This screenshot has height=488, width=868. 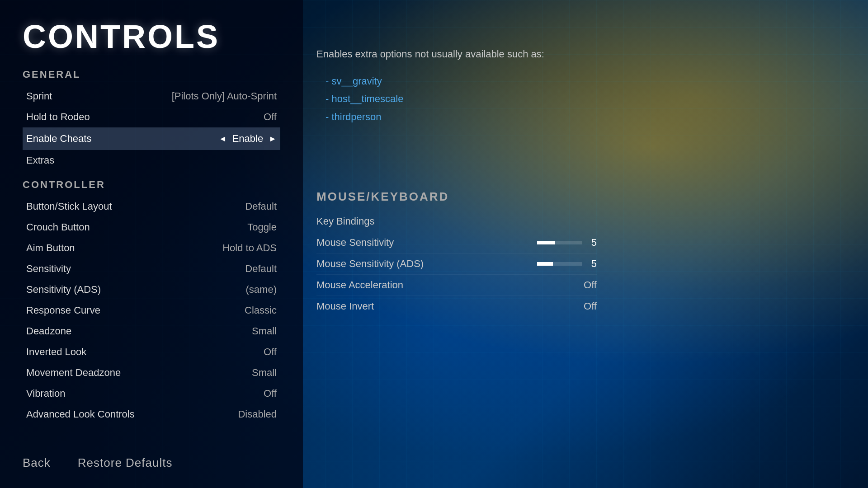 What do you see at coordinates (257, 414) in the screenshot?
I see `item-value: Disabled` at bounding box center [257, 414].